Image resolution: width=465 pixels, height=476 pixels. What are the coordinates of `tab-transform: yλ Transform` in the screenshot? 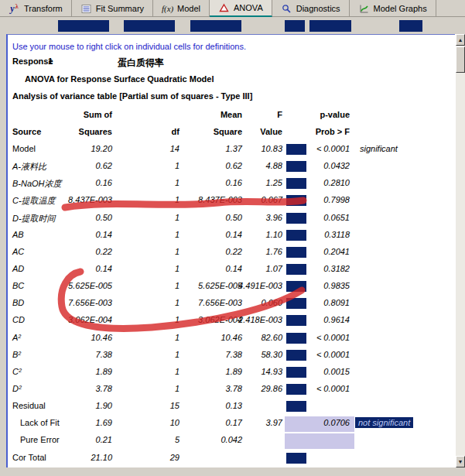 It's located at (36, 9).